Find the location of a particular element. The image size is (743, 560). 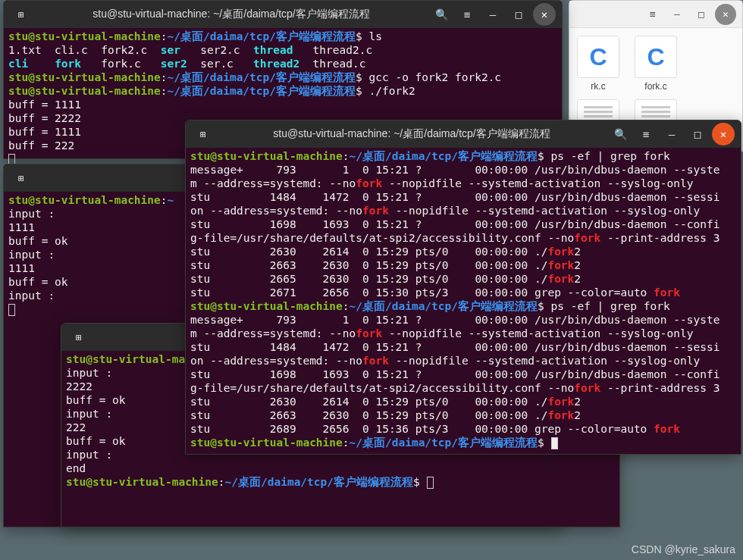

file-grid: C rk.c C fork.c is located at coordinates (656, 64).